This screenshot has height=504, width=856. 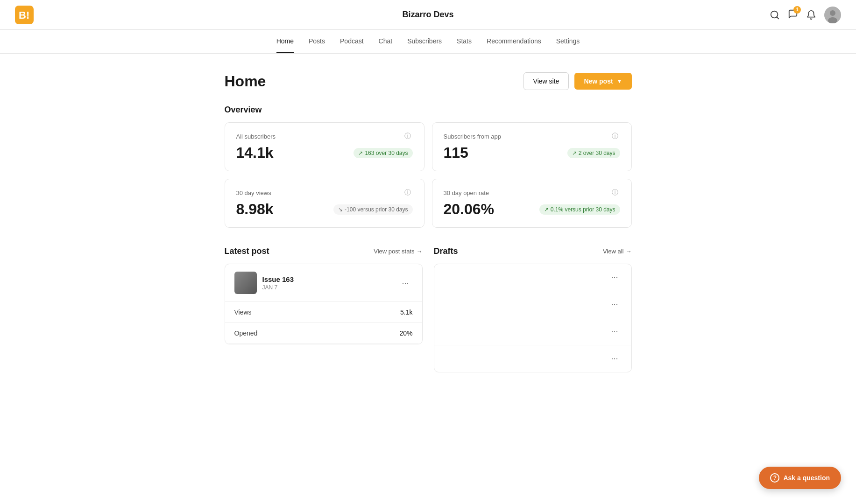 I want to click on stats-grid: All subscribers ⓘ 14.1k 163 over 30 days…, so click(x=428, y=175).